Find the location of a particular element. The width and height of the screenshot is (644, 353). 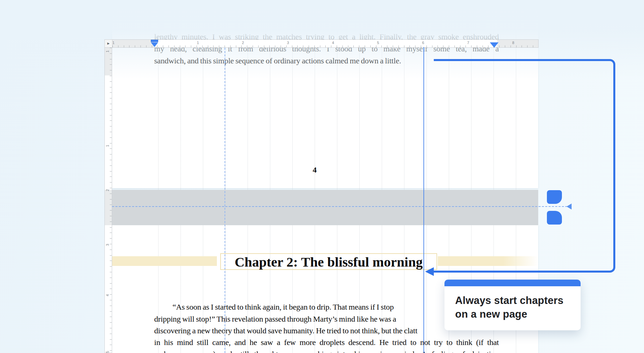

first-line-indent-marker is located at coordinates (154, 41).